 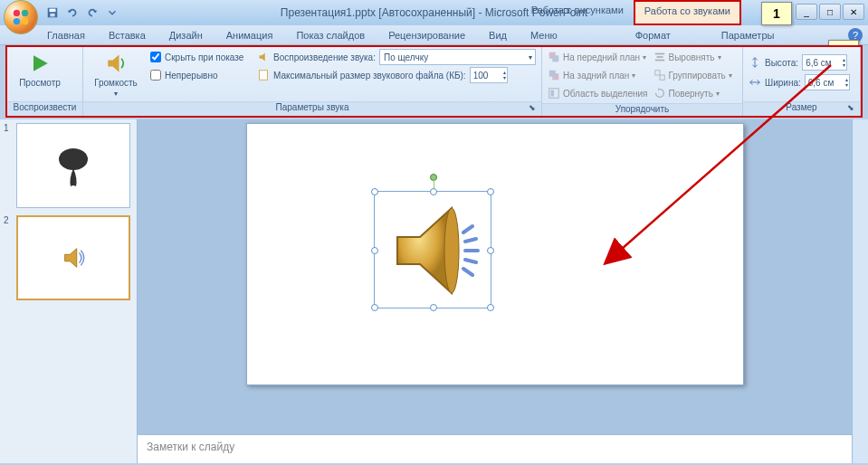 I want to click on bring-front-button: На передний план▾, so click(x=597, y=57).